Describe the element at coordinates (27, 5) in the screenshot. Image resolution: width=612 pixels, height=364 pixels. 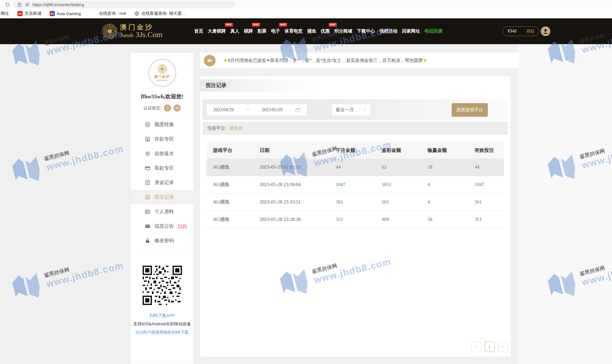
I see `site-settings-icon` at that location.